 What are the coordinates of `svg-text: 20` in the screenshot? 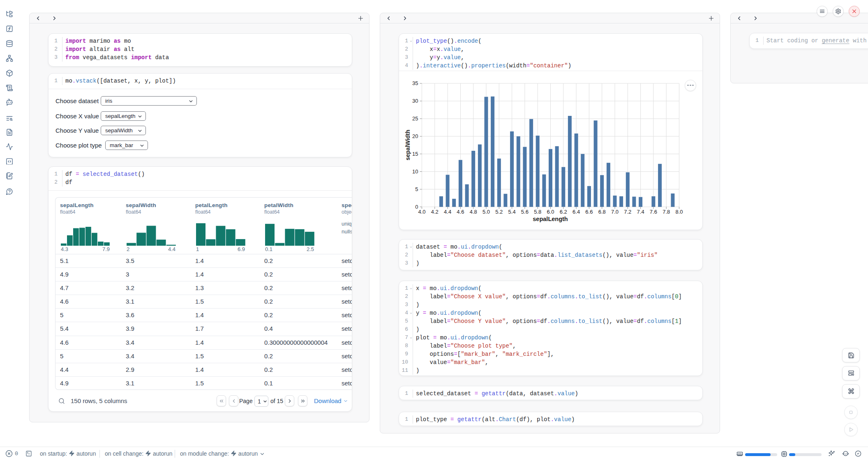 It's located at (415, 136).